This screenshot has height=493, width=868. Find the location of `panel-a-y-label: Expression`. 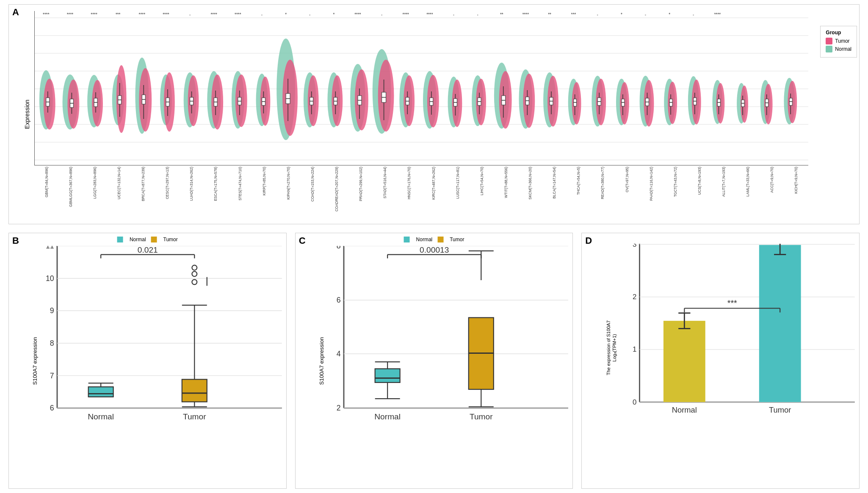

panel-a-y-label: Expression is located at coordinates (27, 114).